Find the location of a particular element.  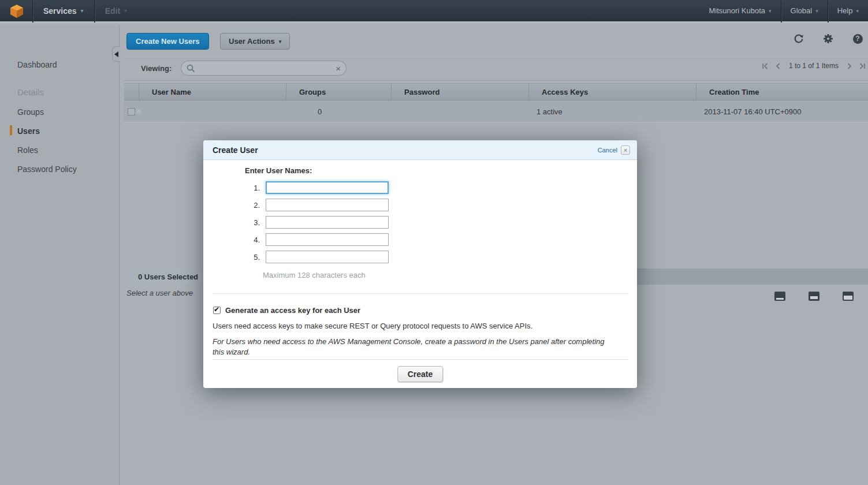

pane-split-icon is located at coordinates (814, 296).